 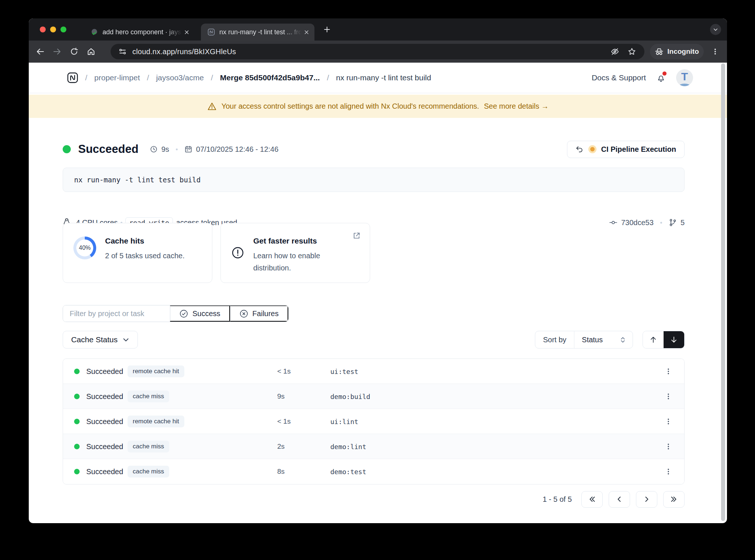 I want to click on privacy-eye-off-icon, so click(x=615, y=52).